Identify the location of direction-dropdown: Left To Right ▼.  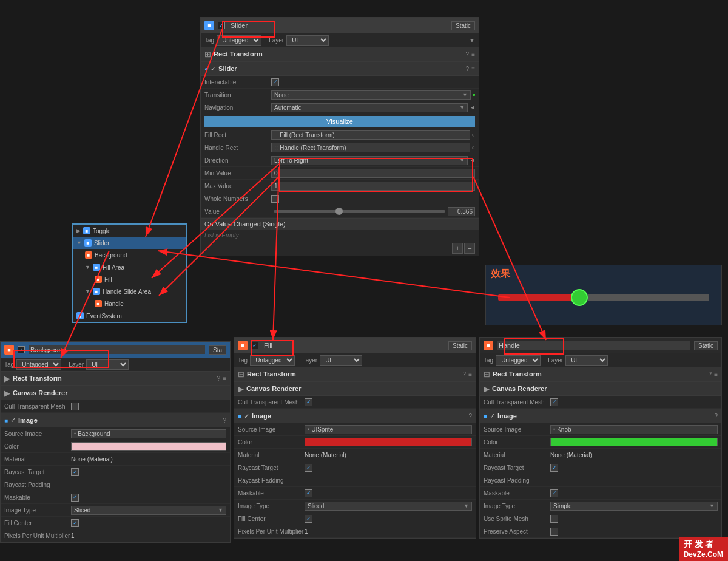
(369, 160).